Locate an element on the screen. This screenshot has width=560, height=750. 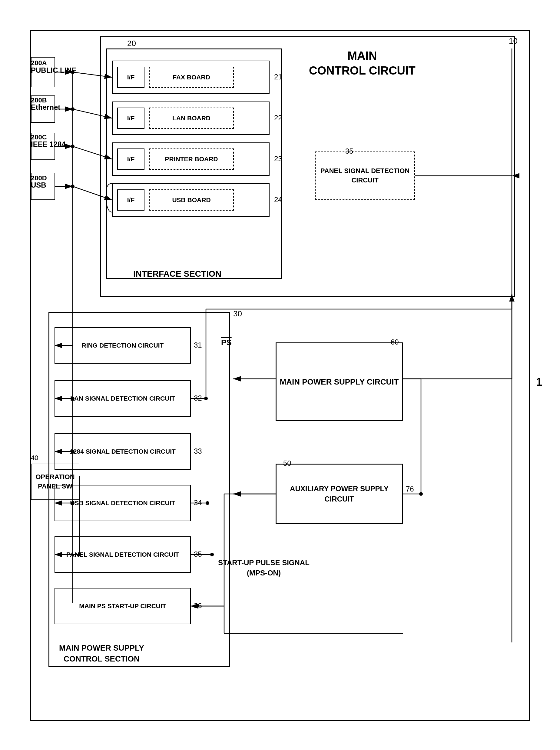
printer-board-row: I/F PRINTER BOARD is located at coordinates (191, 159).